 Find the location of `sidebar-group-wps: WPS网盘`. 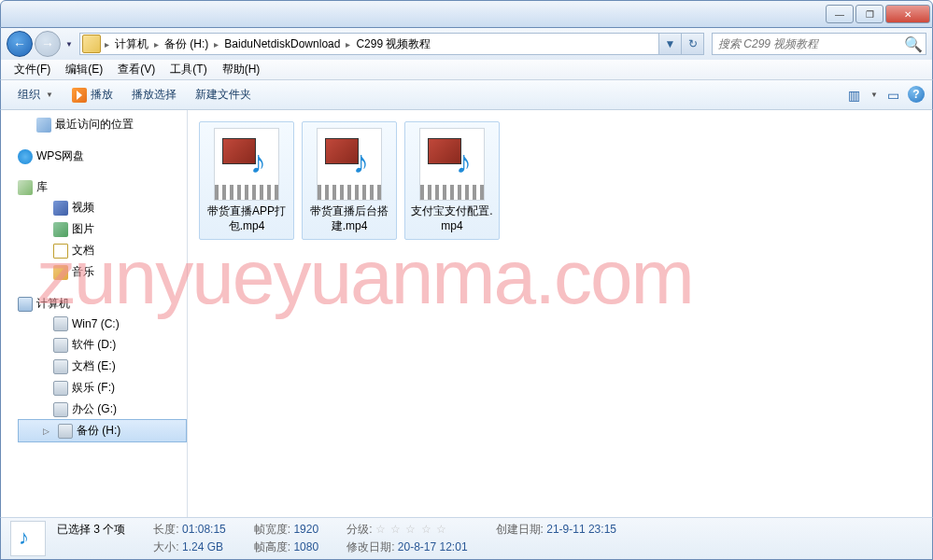

sidebar-group-wps: WPS网盘 is located at coordinates (93, 157).